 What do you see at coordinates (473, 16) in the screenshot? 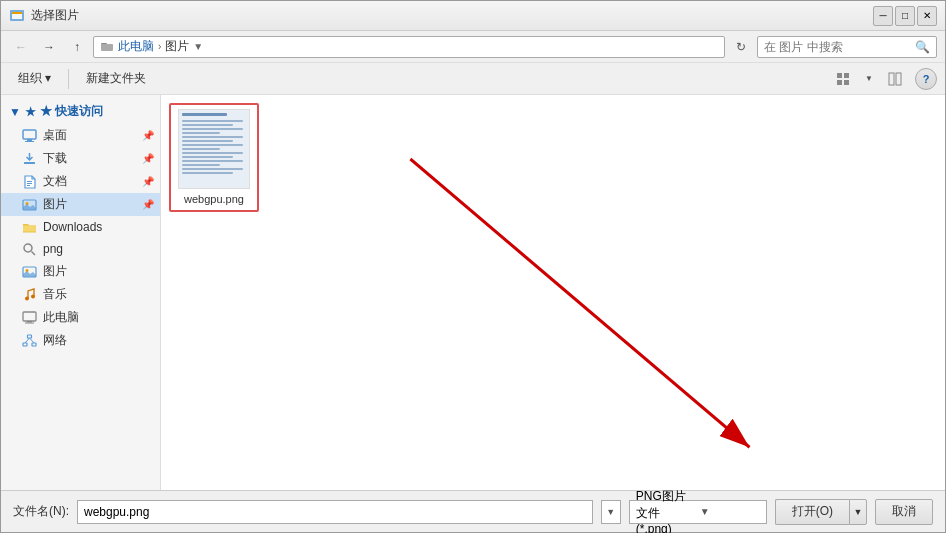
I see `title-bar: 选择图片 ─ □ ✕` at bounding box center [473, 16].